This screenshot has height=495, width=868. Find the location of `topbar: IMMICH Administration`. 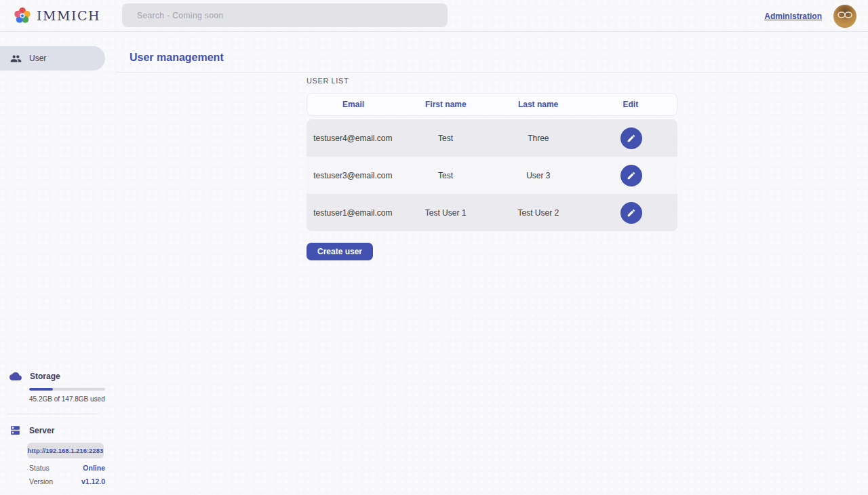

topbar: IMMICH Administration is located at coordinates (434, 16).